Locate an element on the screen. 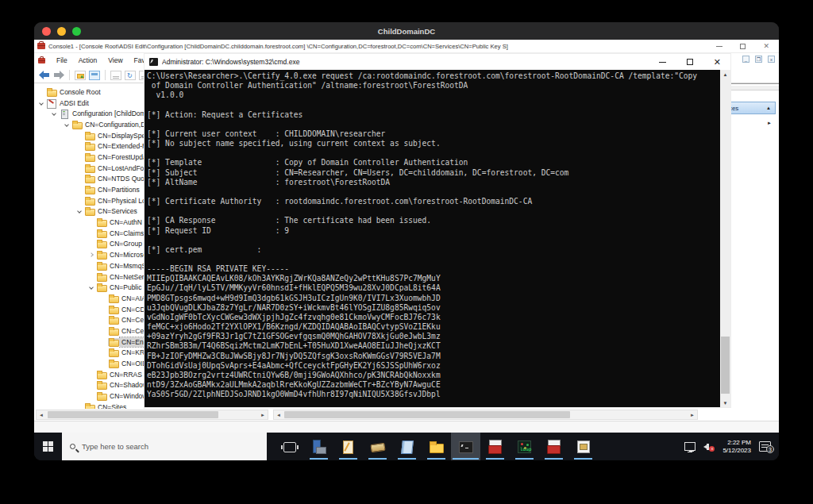 This screenshot has height=504, width=813. tree-item: CN=Shadow Principal Configuration is located at coordinates (89, 386).